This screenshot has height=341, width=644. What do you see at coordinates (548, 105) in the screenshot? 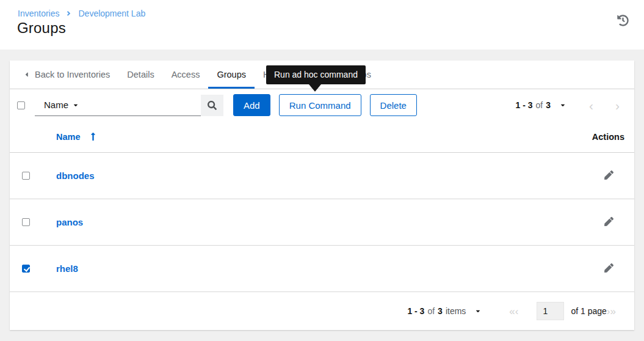
I see `pagination-total: 3` at bounding box center [548, 105].